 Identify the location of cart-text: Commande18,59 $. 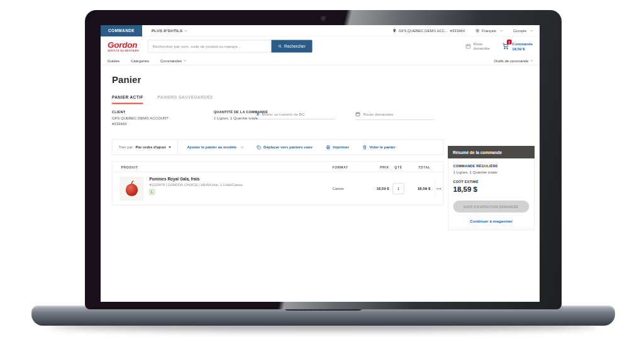
(522, 46).